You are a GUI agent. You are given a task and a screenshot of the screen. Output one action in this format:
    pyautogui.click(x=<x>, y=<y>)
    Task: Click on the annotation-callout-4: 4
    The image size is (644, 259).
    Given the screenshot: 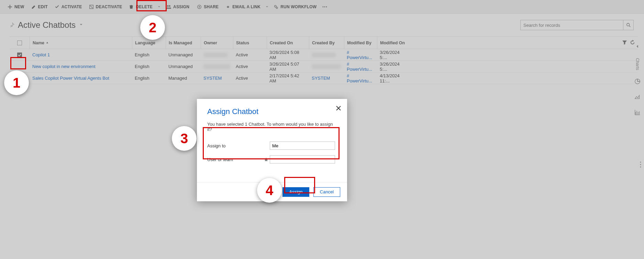 What is the action you would take?
    pyautogui.click(x=269, y=190)
    